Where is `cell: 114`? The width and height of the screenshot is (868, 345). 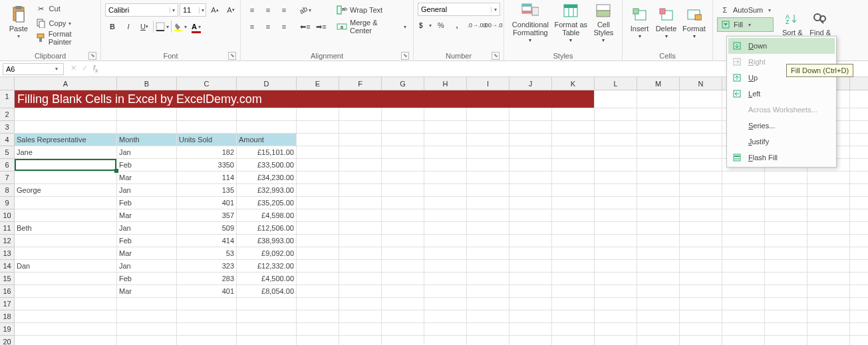 cell: 114 is located at coordinates (207, 178).